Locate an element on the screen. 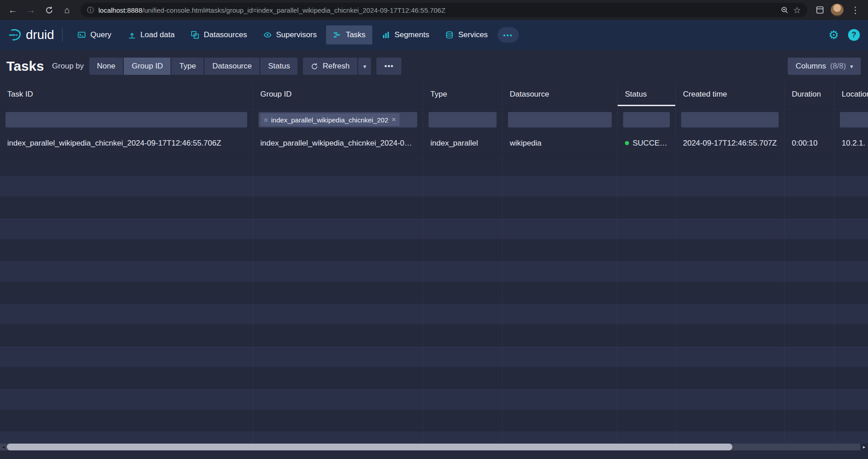  help-icon: ? is located at coordinates (854, 35).